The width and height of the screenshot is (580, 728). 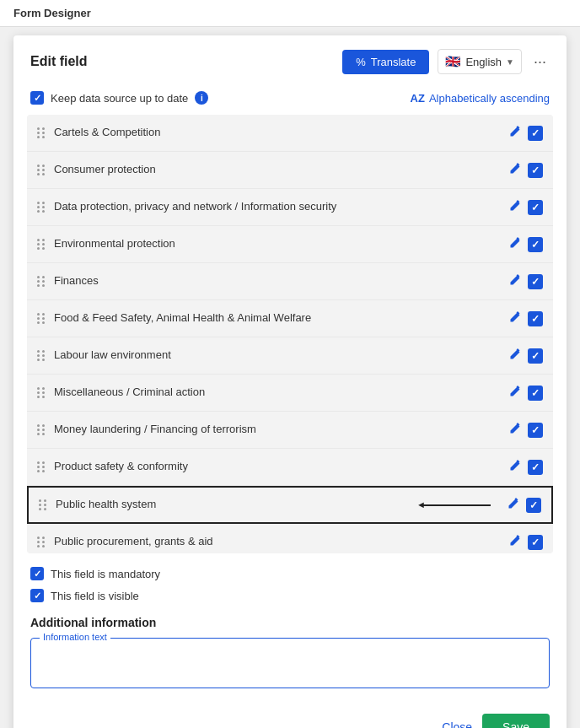 I want to click on app-title: Form Designer, so click(x=52, y=13).